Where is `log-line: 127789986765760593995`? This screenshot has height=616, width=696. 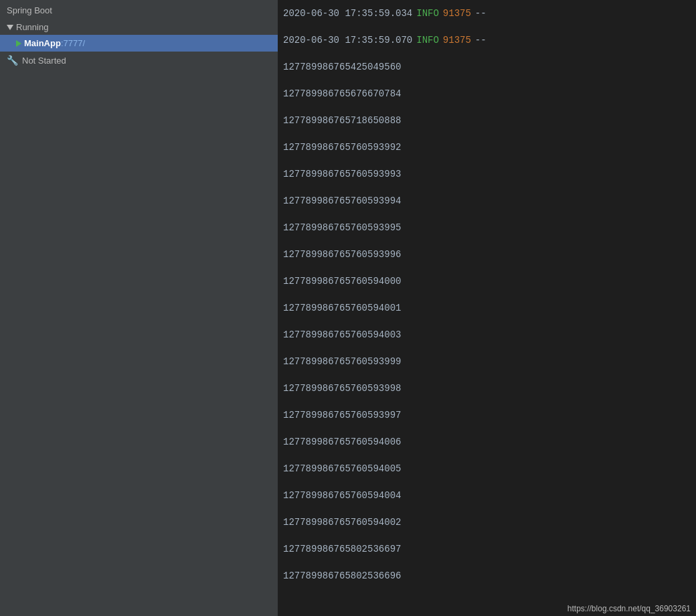 log-line: 127789986765760593995 is located at coordinates (487, 228).